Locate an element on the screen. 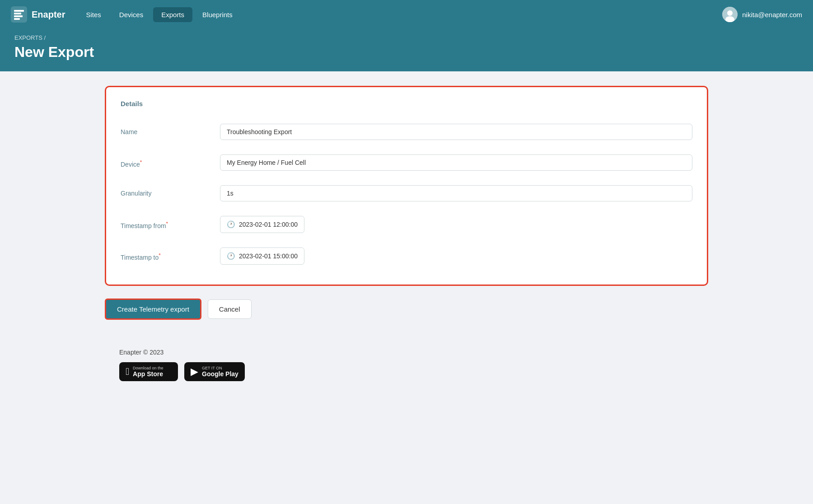 The image size is (813, 504). details-title: Details is located at coordinates (406, 104).